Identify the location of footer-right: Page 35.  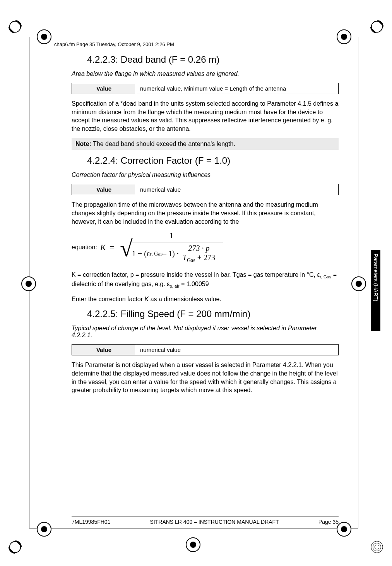
(329, 522).